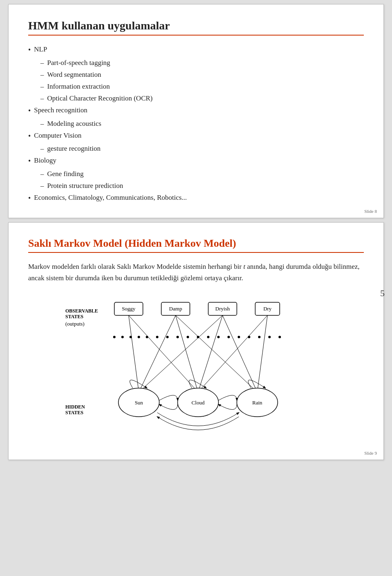 This screenshot has height=576, width=392. What do you see at coordinates (74, 413) in the screenshot?
I see `hidden-label2: STATES` at bounding box center [74, 413].